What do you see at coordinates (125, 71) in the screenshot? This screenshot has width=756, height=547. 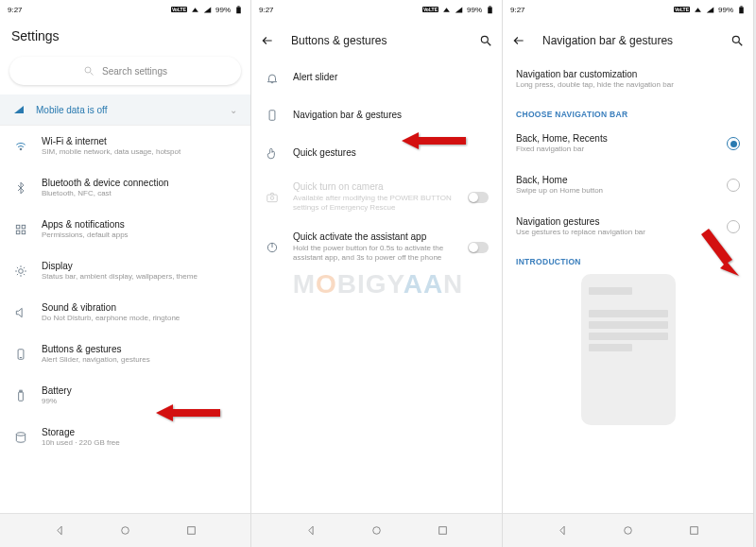 I see `search-bar: Search settings` at bounding box center [125, 71].